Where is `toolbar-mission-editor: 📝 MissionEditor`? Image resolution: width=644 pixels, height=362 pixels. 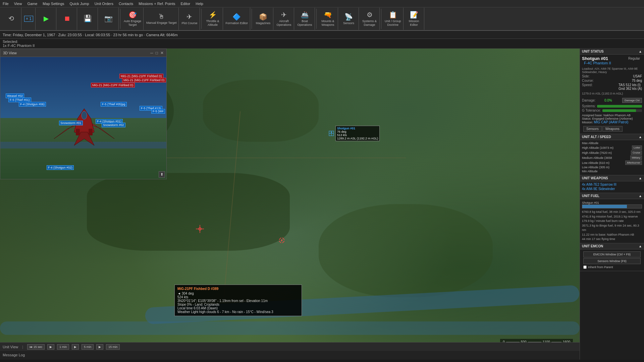
toolbar-mission-editor: 📝 MissionEditor is located at coordinates (414, 19).